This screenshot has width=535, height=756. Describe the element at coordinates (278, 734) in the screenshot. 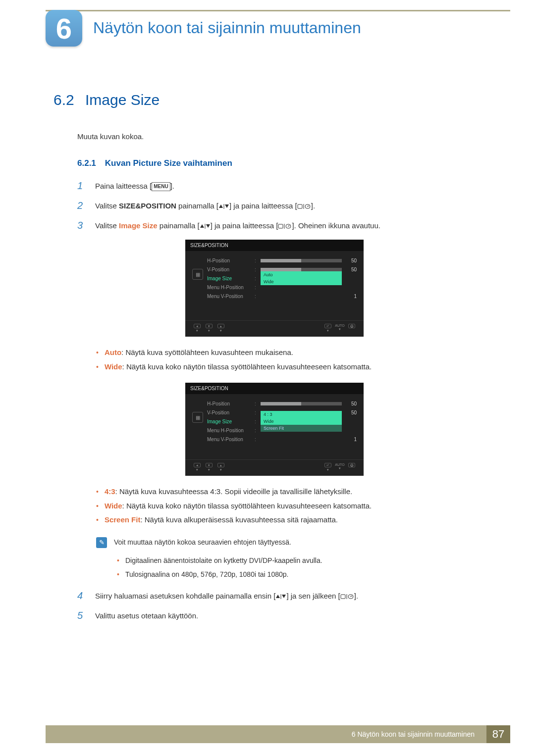

I see `page-footer: 6 Näytön koon tai sijainnin muuttaminen …` at that location.